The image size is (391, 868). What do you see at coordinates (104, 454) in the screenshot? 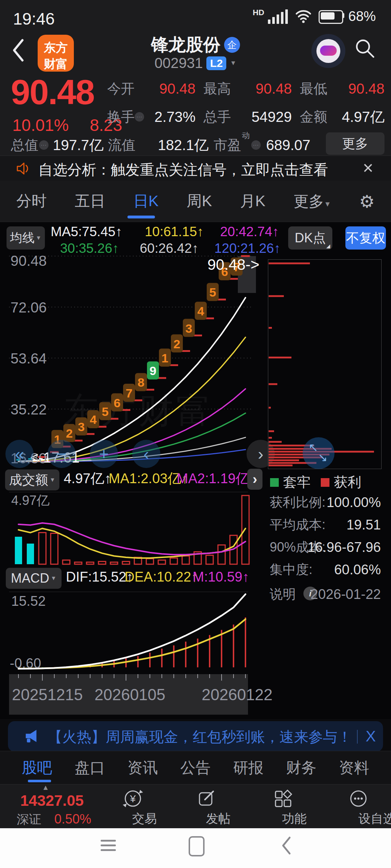
I see `plus-button: +` at bounding box center [104, 454].